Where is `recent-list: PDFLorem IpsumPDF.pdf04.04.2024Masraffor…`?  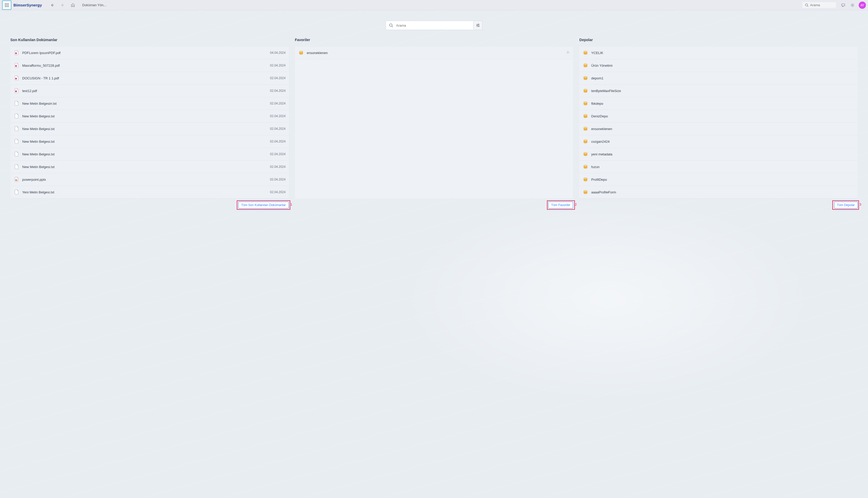
recent-list: PDFLorem IpsumPDF.pdf04.04.2024Masraffor… is located at coordinates (150, 122).